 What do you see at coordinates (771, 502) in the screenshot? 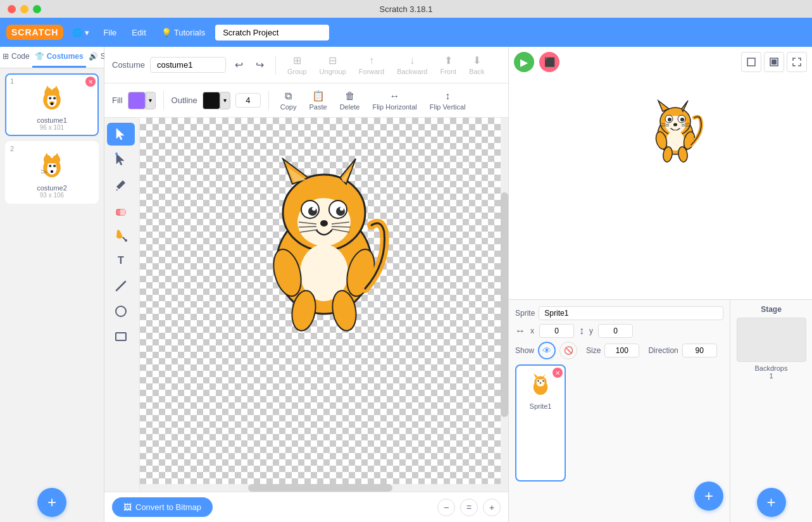
I see `add-backdrop-button: +` at bounding box center [771, 502].